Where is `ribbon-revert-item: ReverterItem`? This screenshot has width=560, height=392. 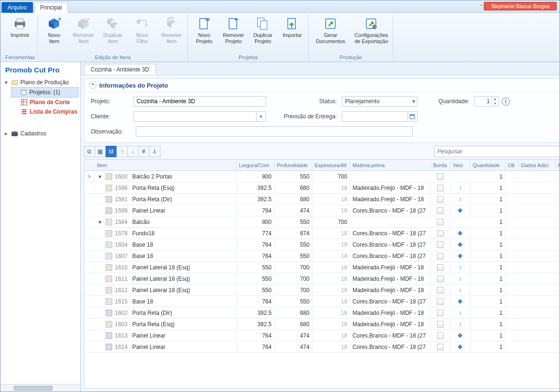 ribbon-revert-item: ReverterItem is located at coordinates (171, 30).